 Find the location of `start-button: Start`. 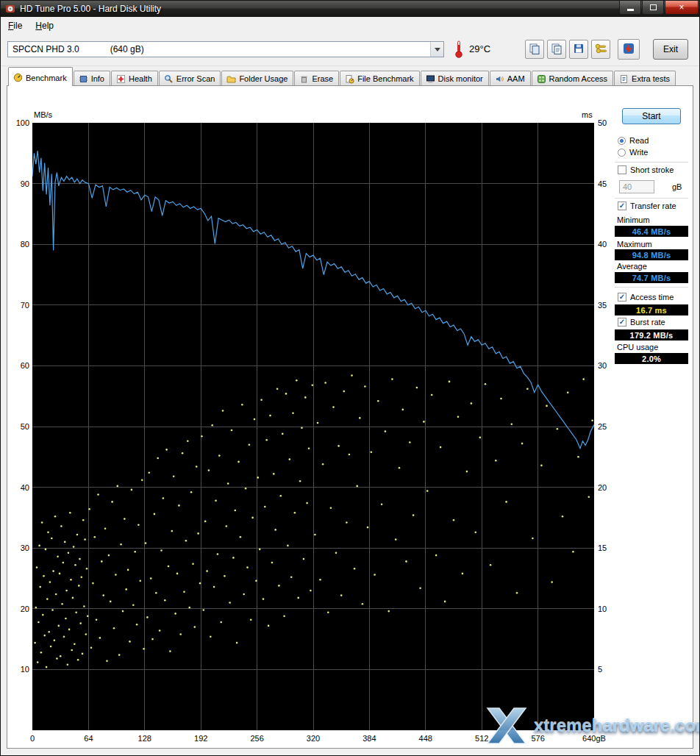

start-button: Start is located at coordinates (651, 116).